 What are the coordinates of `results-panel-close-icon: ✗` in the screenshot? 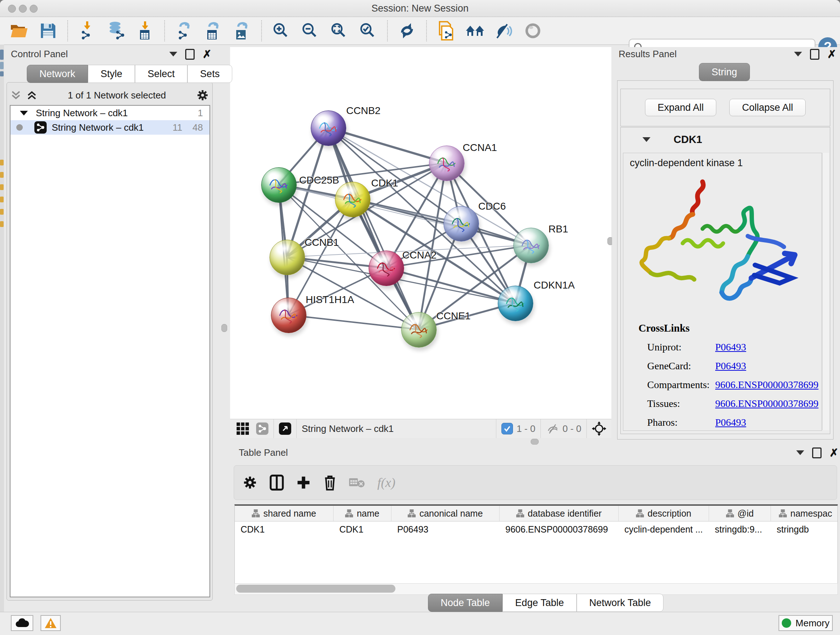 It's located at (832, 54).